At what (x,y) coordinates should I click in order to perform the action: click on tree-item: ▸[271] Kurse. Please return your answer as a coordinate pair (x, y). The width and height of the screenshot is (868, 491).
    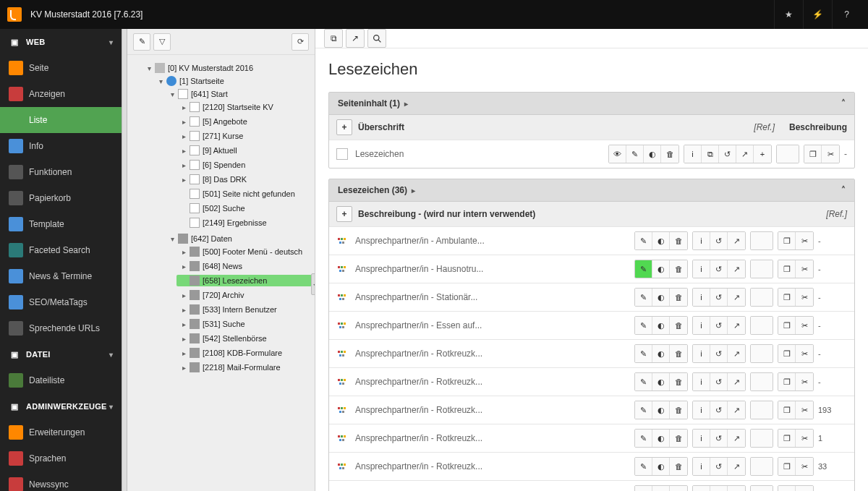
    Looking at the image, I should click on (244, 136).